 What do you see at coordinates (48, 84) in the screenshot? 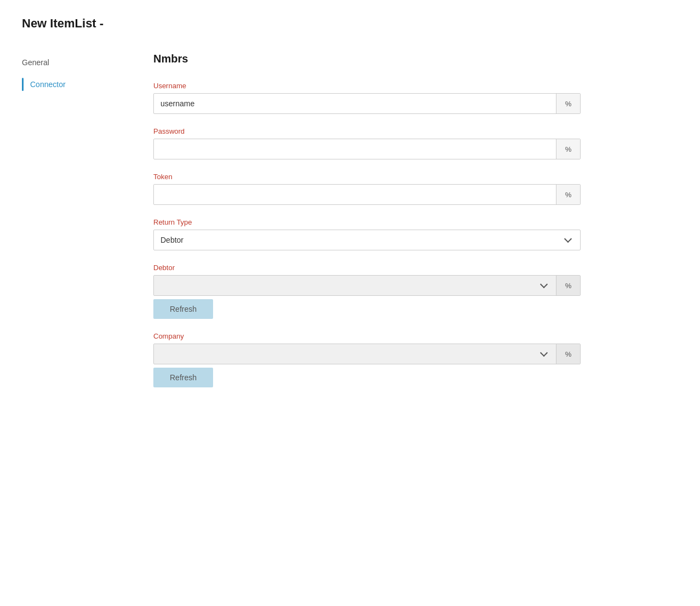
I see `sidebar-item-connector-label: Connector` at bounding box center [48, 84].